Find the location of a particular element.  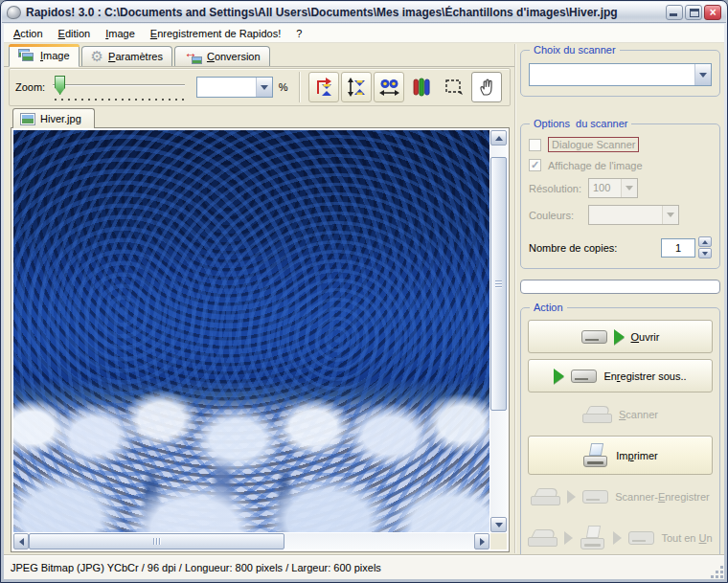

rotate-icon is located at coordinates (324, 87).